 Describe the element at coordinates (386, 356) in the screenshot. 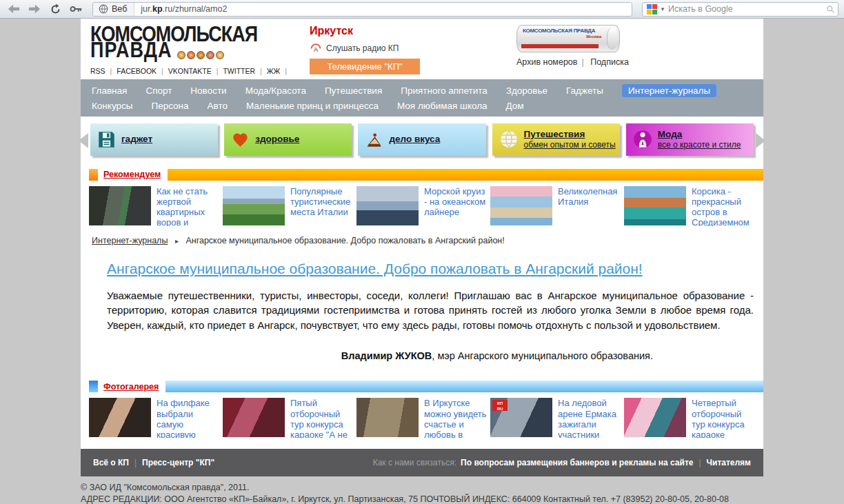

I see `signature-name: Владимир ЖУКОВ` at that location.